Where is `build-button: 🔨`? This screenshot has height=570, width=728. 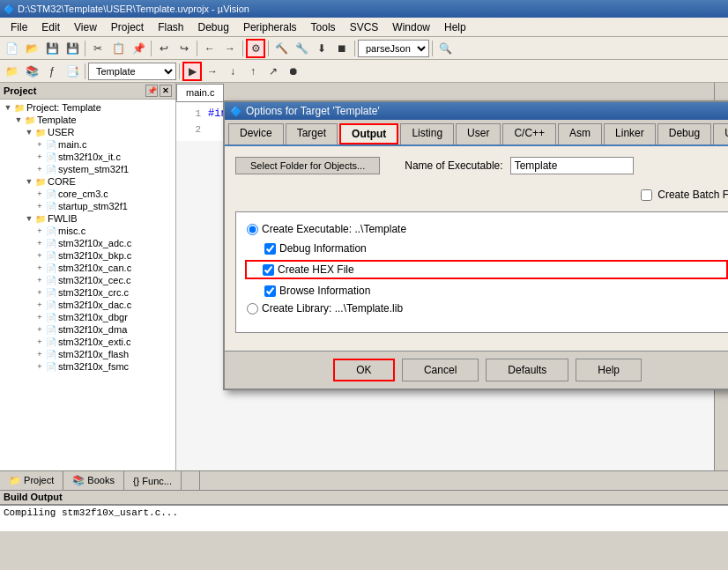 build-button: 🔨 is located at coordinates (281, 48).